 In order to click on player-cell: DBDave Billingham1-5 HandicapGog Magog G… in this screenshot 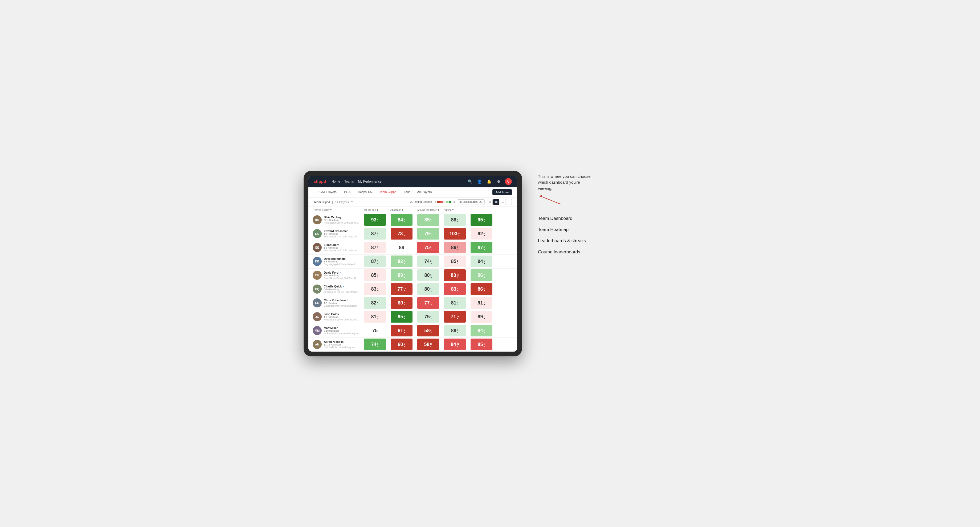, I will do `click(335, 262)`.